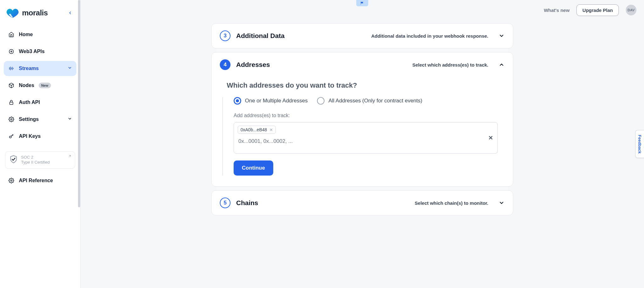  What do you see at coordinates (362, 65) in the screenshot?
I see `step-header: 4 Addresses Select which address(es) to …` at bounding box center [362, 65].